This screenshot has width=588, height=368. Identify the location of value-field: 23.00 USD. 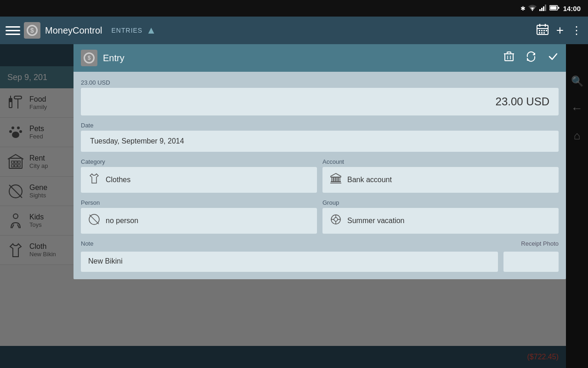
(320, 102).